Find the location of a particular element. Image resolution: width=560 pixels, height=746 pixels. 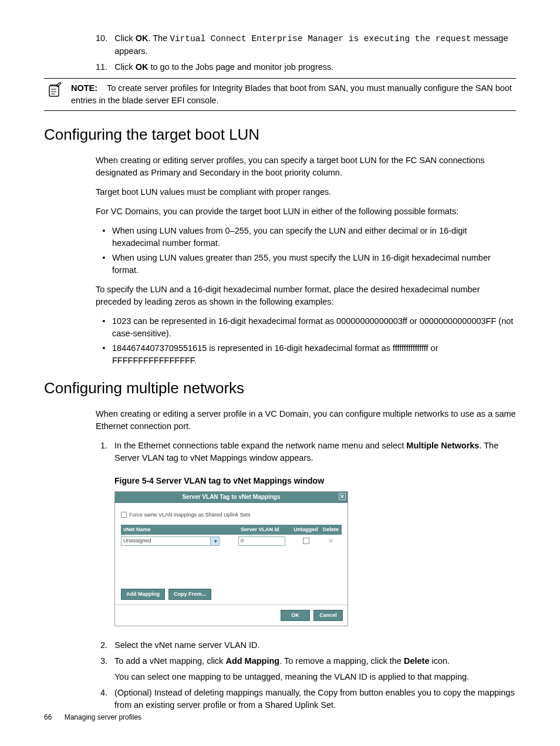

section-heading-multiple-networks: Configuring multiple networks is located at coordinates (280, 389).